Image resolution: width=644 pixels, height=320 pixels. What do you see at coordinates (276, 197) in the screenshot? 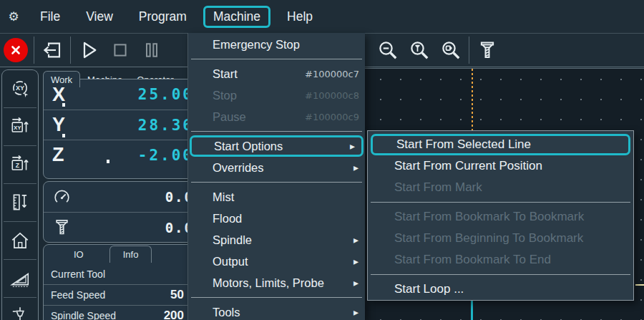
I see `menu-item-mist: Mist` at bounding box center [276, 197].